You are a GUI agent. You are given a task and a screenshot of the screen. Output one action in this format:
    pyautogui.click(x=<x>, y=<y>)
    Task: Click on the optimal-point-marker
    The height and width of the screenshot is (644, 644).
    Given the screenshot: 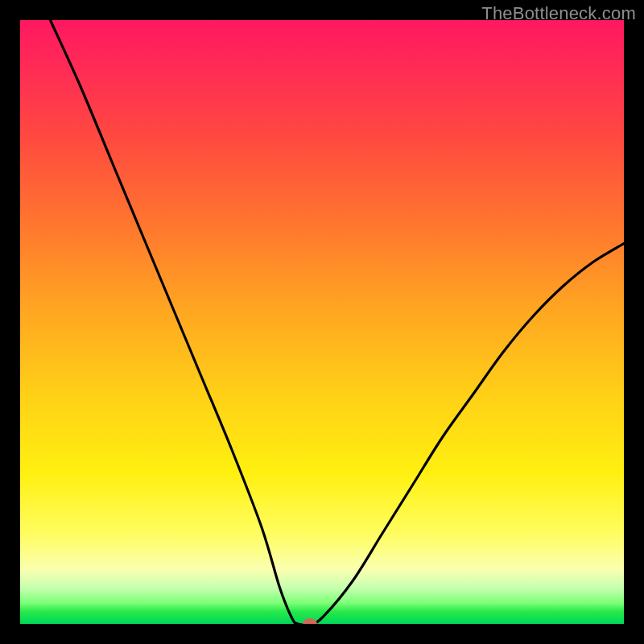 What is the action you would take?
    pyautogui.click(x=310, y=621)
    